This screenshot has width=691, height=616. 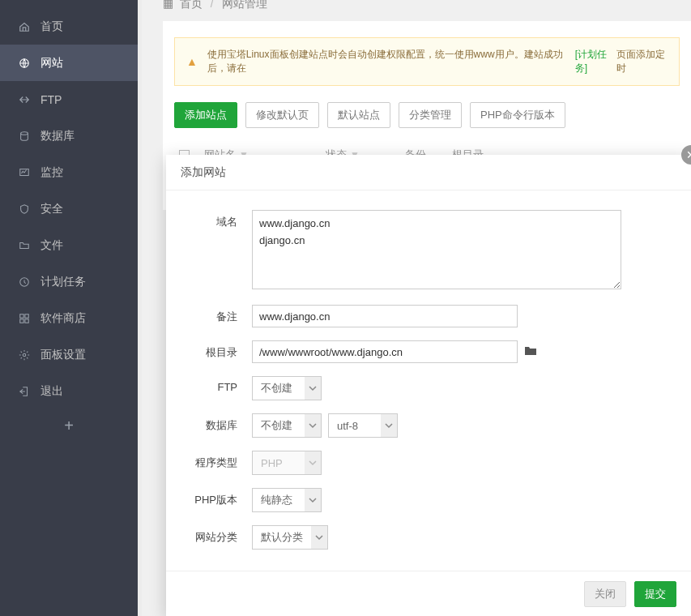 I want to click on warning-icon: ▲, so click(x=192, y=62).